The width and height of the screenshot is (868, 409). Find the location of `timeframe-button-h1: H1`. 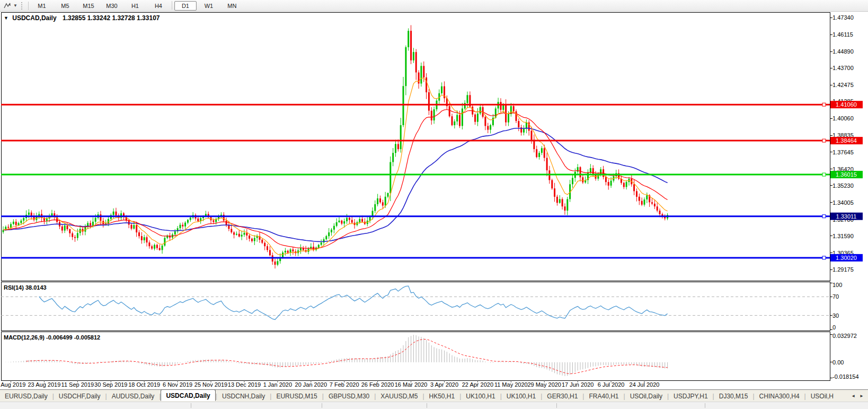

timeframe-button-h1: H1 is located at coordinates (135, 6).